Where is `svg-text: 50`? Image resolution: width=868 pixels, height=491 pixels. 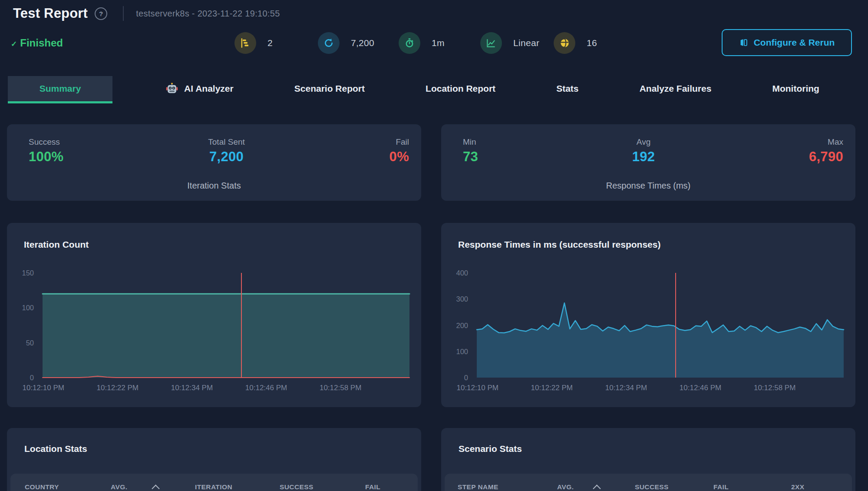
svg-text: 50 is located at coordinates (30, 343).